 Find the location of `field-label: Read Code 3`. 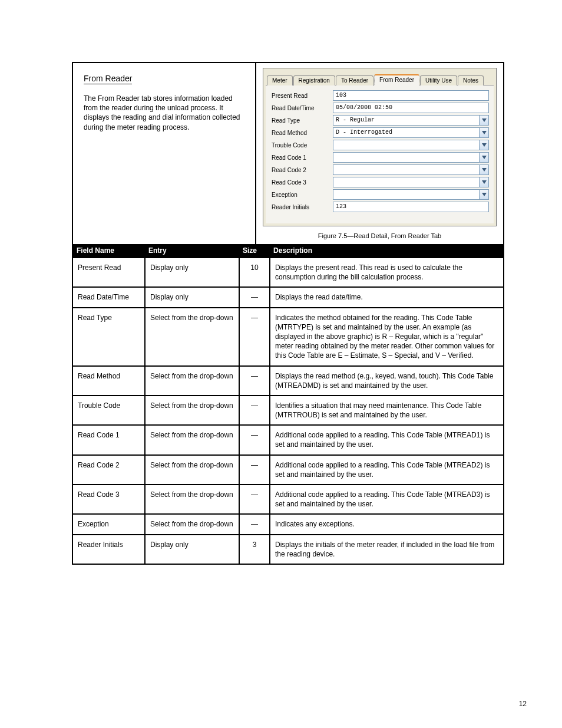

field-label: Read Code 3 is located at coordinates (302, 183).